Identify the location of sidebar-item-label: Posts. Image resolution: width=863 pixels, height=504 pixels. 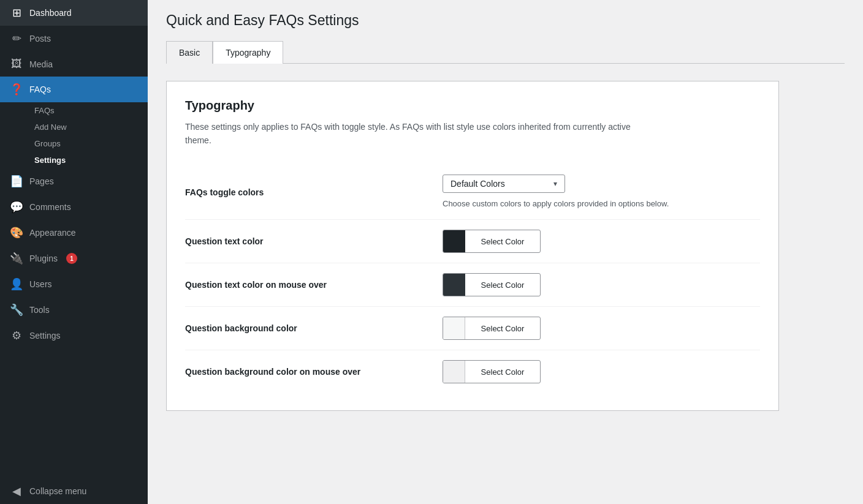
(40, 39).